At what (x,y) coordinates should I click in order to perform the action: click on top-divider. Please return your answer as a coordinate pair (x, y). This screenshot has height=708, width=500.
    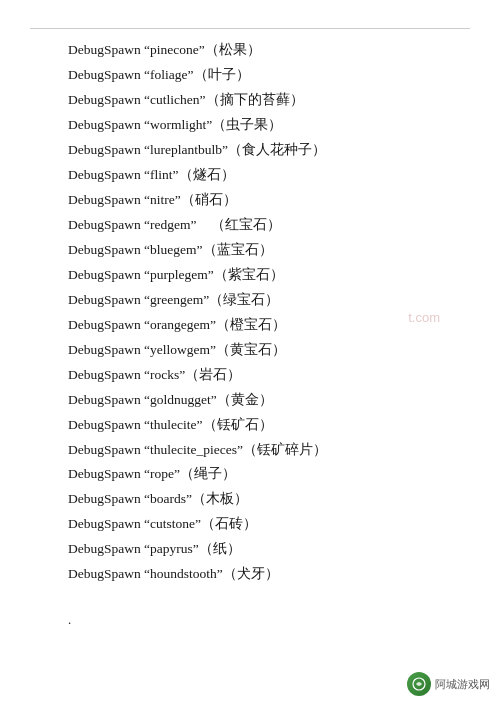
    Looking at the image, I should click on (250, 28).